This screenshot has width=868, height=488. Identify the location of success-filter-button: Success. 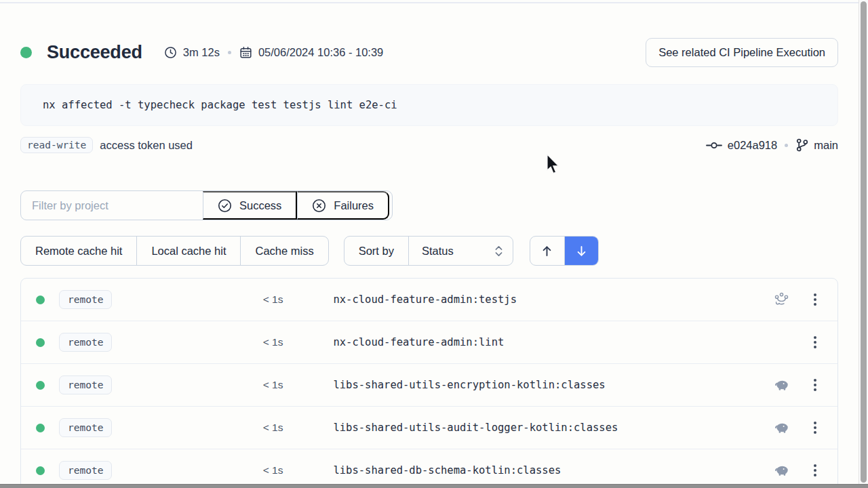
(250, 205).